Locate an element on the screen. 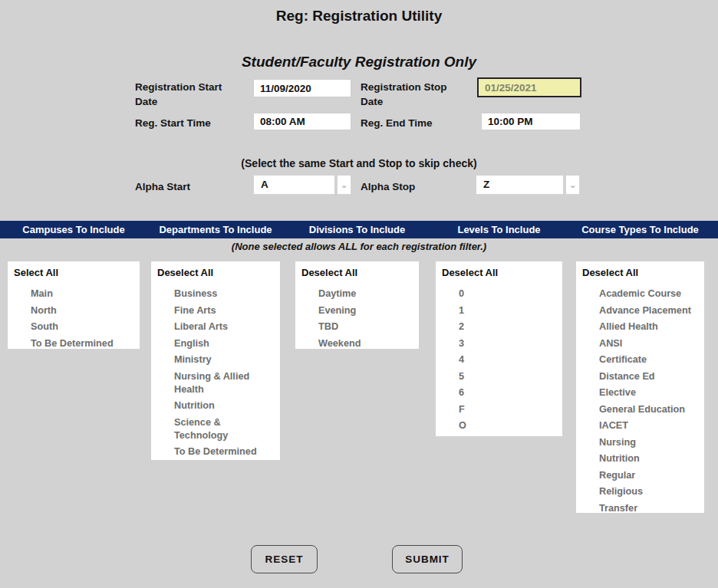  filter-item: O is located at coordinates (499, 426).